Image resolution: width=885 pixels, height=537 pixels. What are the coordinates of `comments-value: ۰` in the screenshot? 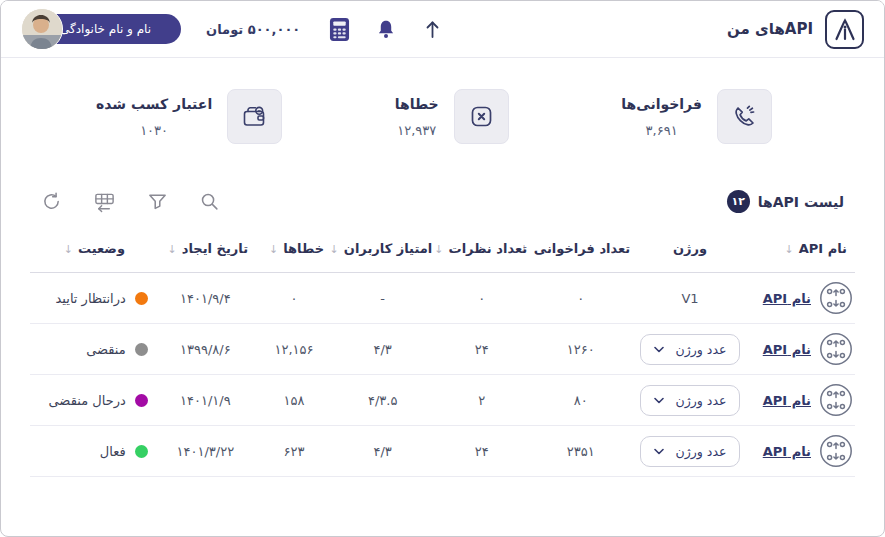 It's located at (482, 298).